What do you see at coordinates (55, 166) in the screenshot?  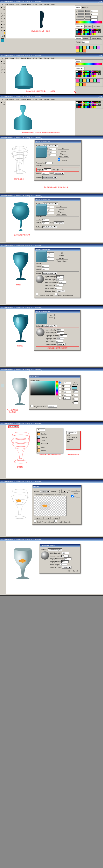 I see `canvas: 得到的最终颜色 3D Revolve Options Position:Cust…` at bounding box center [55, 166].